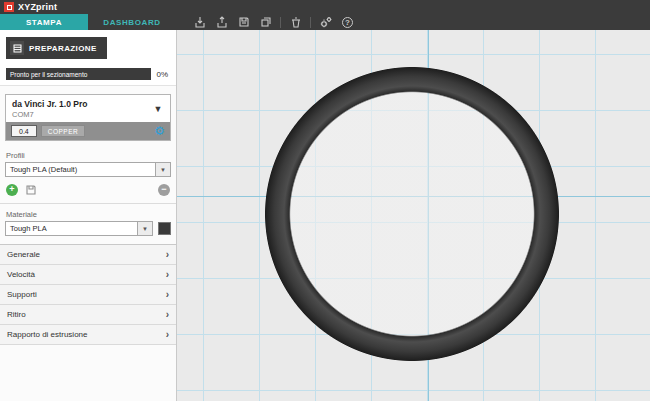 The height and width of the screenshot is (401, 650). I want to click on material-color-swatch, so click(164, 228).